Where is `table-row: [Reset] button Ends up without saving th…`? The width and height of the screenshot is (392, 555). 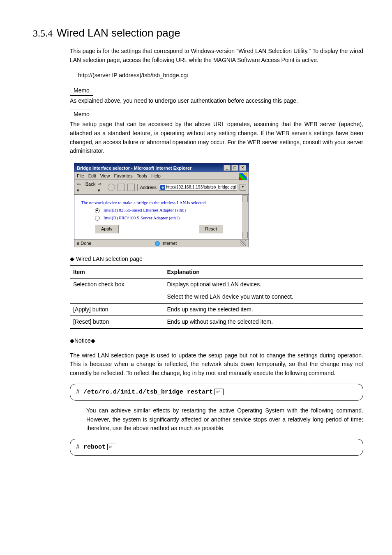 table-row: [Reset] button Ends up without saving th… is located at coordinates (217, 322).